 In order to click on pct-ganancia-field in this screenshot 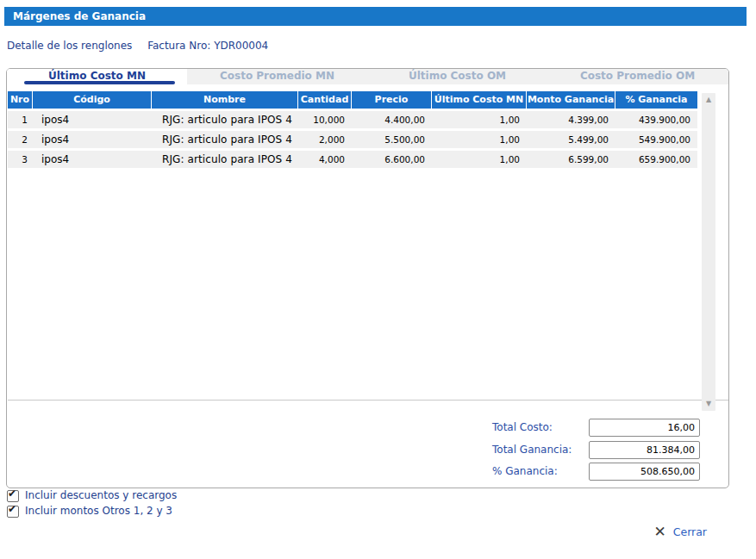, I will do `click(645, 472)`.